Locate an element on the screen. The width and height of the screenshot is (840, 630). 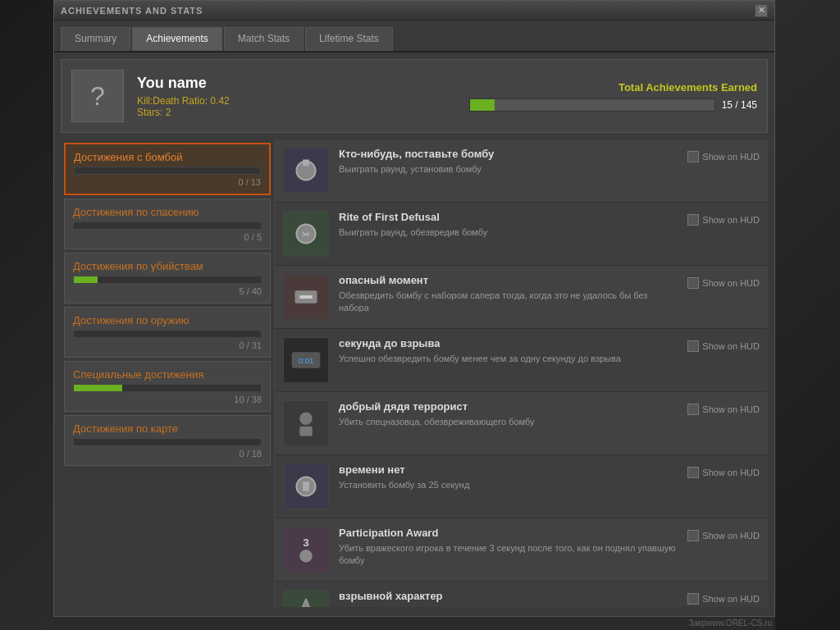
show-hud-7: Show on HUD is located at coordinates (724, 597).